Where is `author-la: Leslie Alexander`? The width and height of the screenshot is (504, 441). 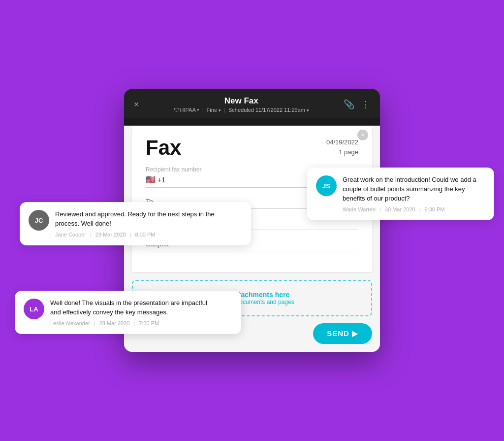
author-la: Leslie Alexander is located at coordinates (70, 323).